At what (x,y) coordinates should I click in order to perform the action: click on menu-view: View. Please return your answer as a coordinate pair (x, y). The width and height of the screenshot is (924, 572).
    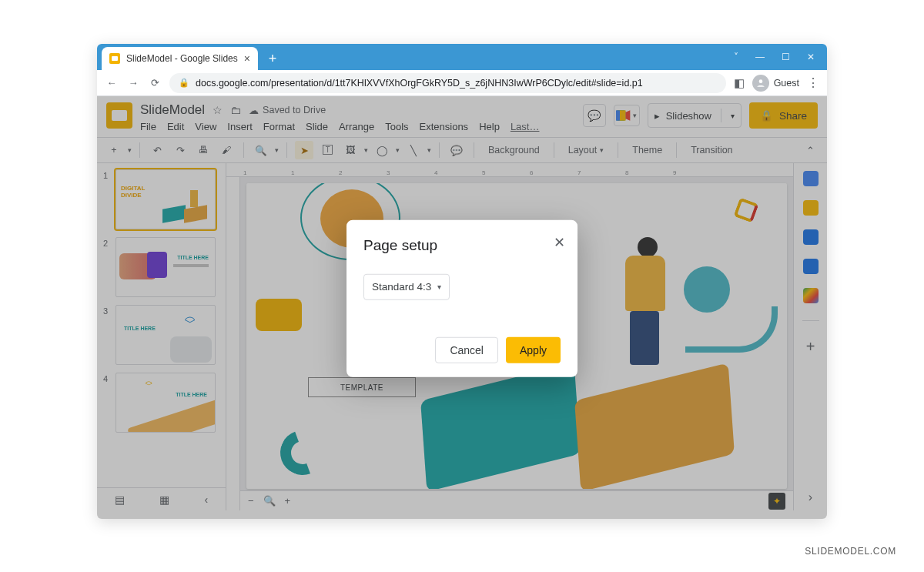
    Looking at the image, I should click on (206, 126).